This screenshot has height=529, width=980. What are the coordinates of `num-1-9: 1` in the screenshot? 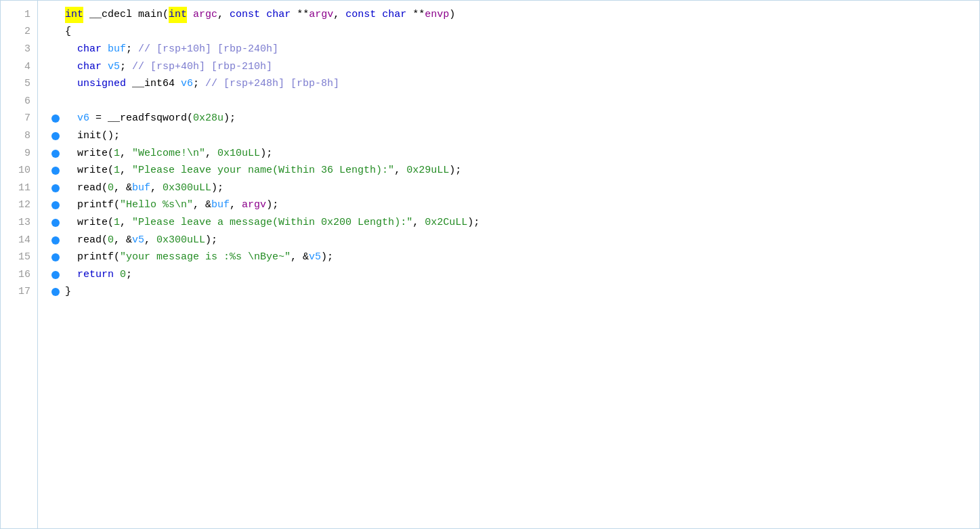 It's located at (116, 154).